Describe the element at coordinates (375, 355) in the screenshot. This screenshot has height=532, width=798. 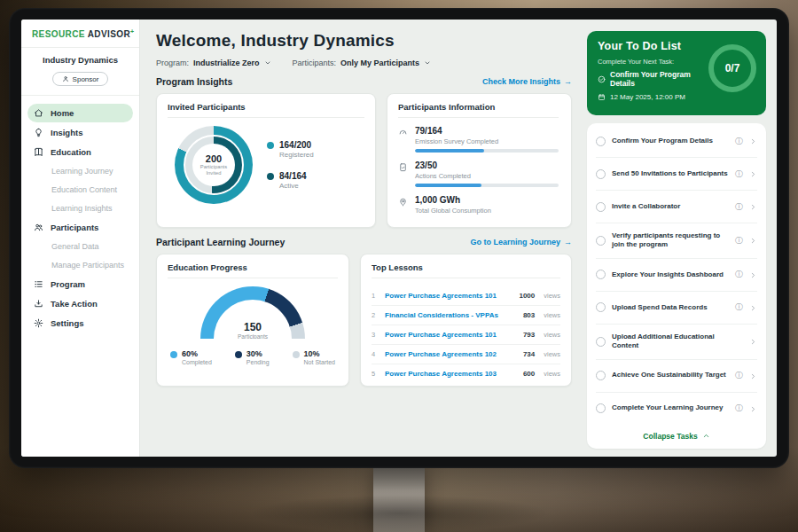
I see `lesson-rank: 4` at that location.